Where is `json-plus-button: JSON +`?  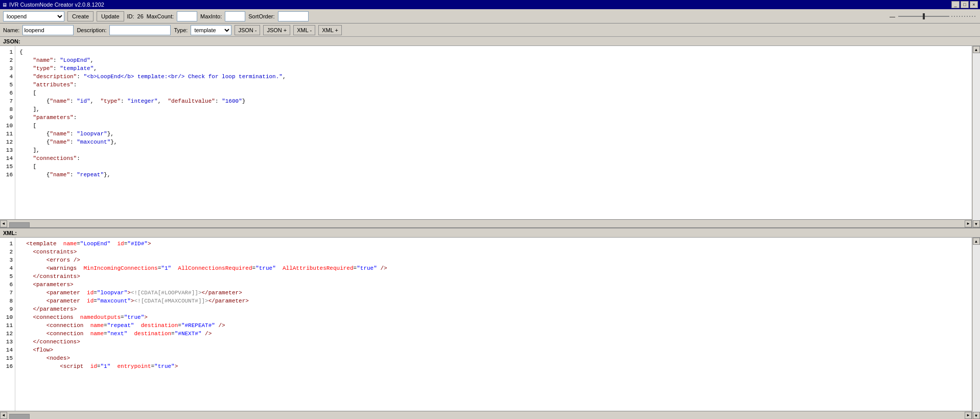 json-plus-button: JSON + is located at coordinates (277, 30).